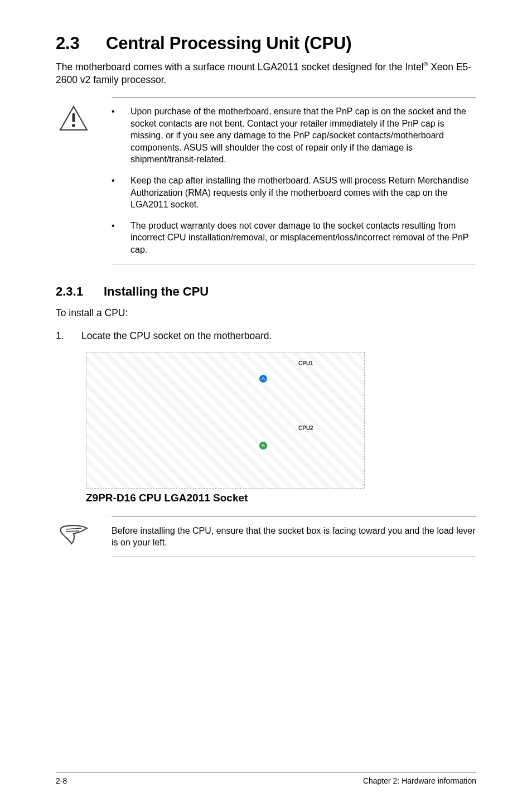  What do you see at coordinates (294, 193) in the screenshot?
I see `bullet-item: • Keep the cap after installing the moth…` at bounding box center [294, 193].